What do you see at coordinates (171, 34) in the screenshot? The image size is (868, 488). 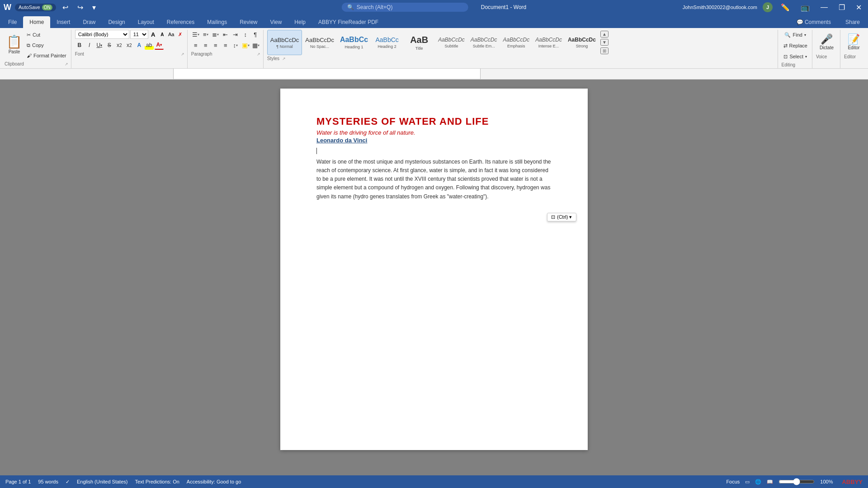 I see `change-case-button: Aa` at bounding box center [171, 34].